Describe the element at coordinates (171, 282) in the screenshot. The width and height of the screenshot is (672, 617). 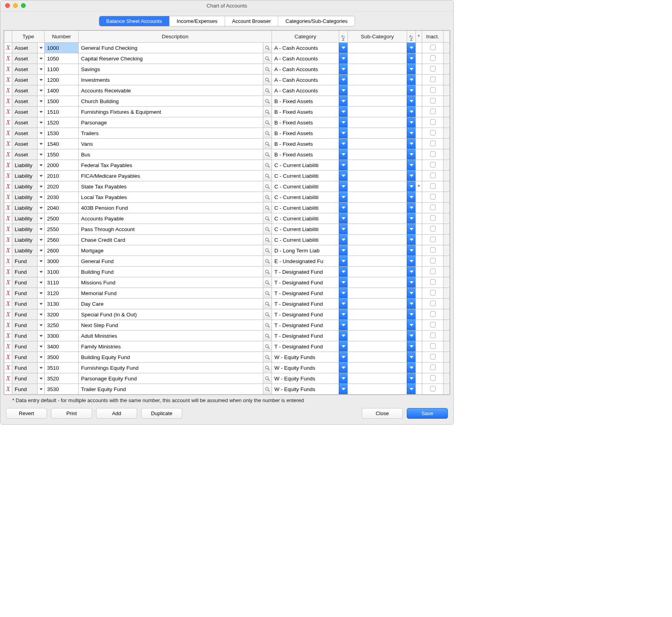
I see `description-field: Missions Fund` at that location.